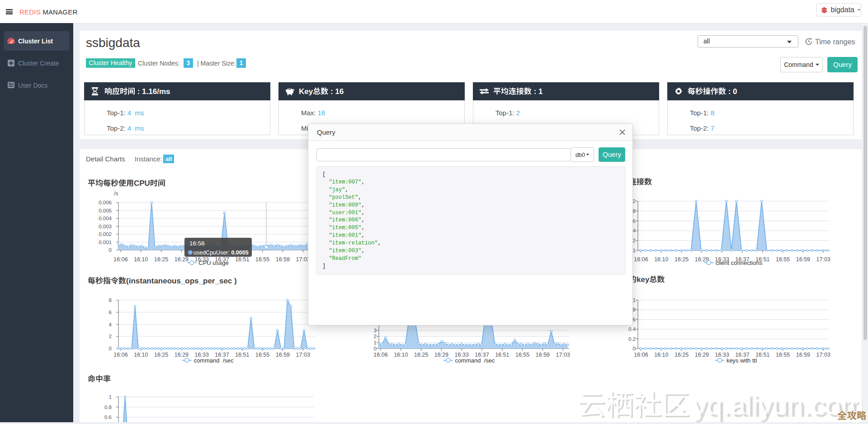  What do you see at coordinates (110, 325) in the screenshot?
I see `svg-text: 4` at bounding box center [110, 325].